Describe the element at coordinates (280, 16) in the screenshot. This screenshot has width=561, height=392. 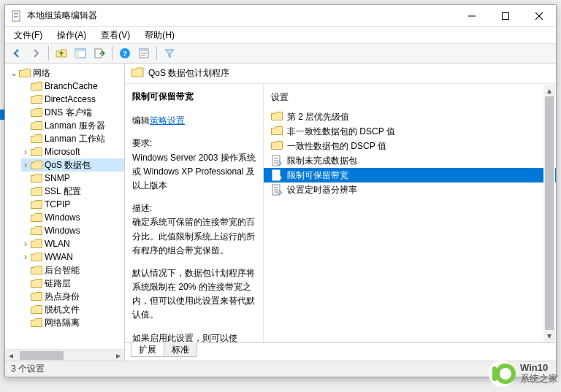
I see `titlebar: 本地组策略编辑器` at that location.